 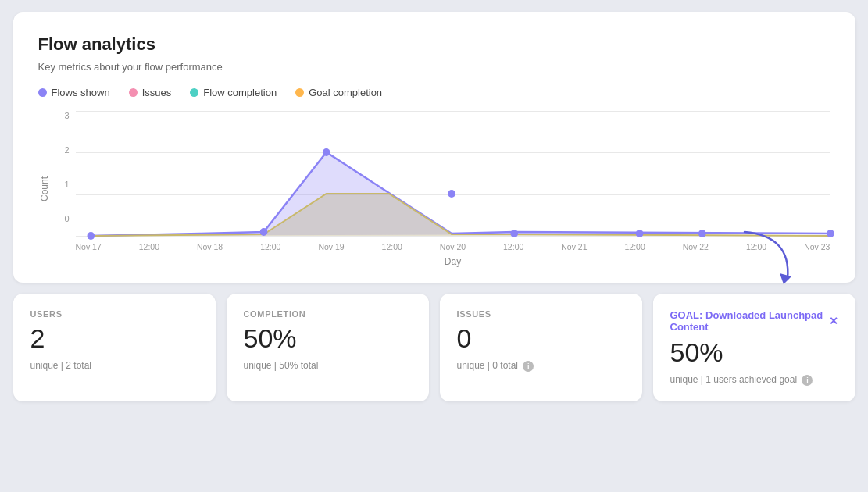 What do you see at coordinates (91, 236) in the screenshot?
I see `dot-nov17` at bounding box center [91, 236].